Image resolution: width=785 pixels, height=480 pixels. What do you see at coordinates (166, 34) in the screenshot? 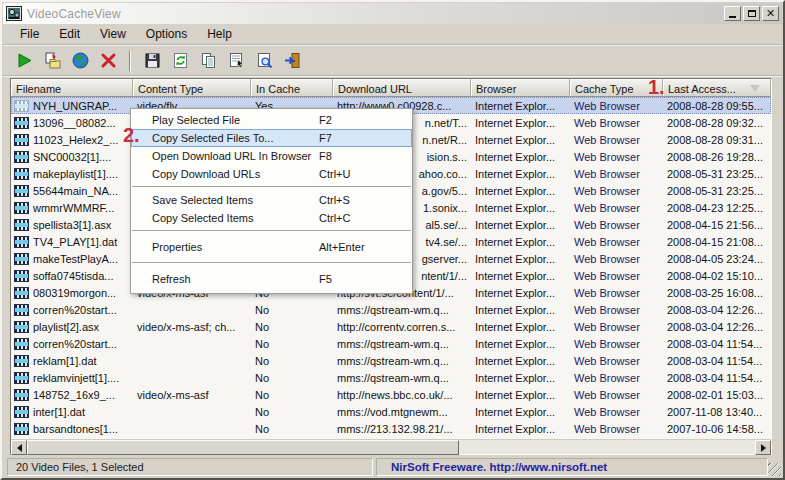
I see `menu-options: Options` at bounding box center [166, 34].